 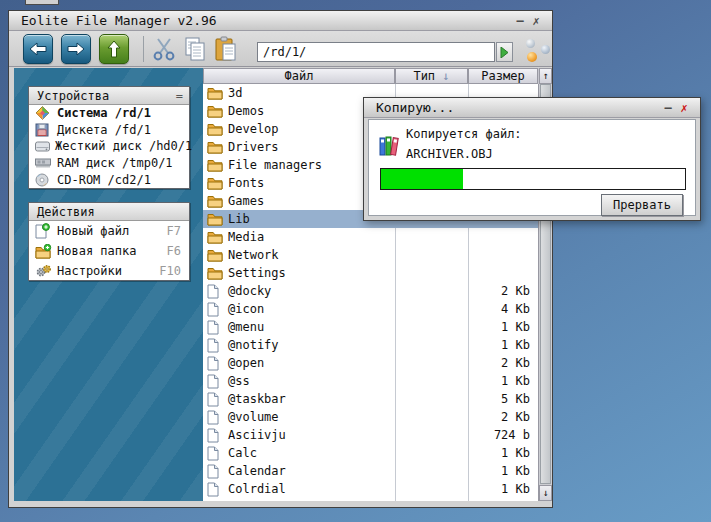 What do you see at coordinates (109, 146) in the screenshot?
I see `devices-list: Система /rd/1Дискета /fd/1Жесткий диск /…` at bounding box center [109, 146].